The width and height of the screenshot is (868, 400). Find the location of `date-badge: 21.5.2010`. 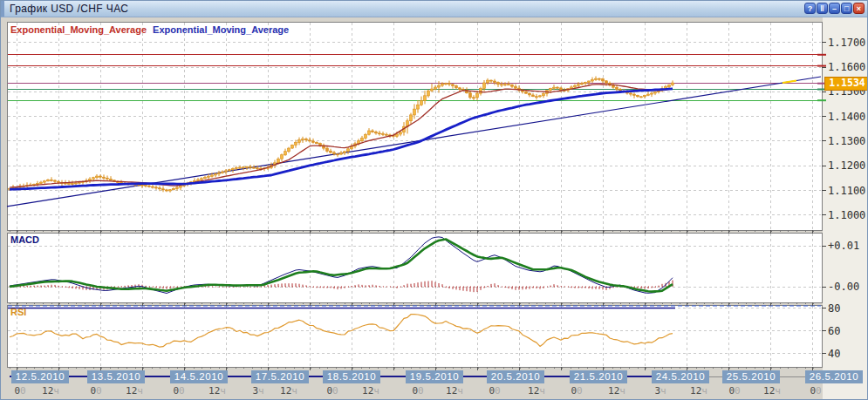

date-badge: 21.5.2010 is located at coordinates (598, 376).